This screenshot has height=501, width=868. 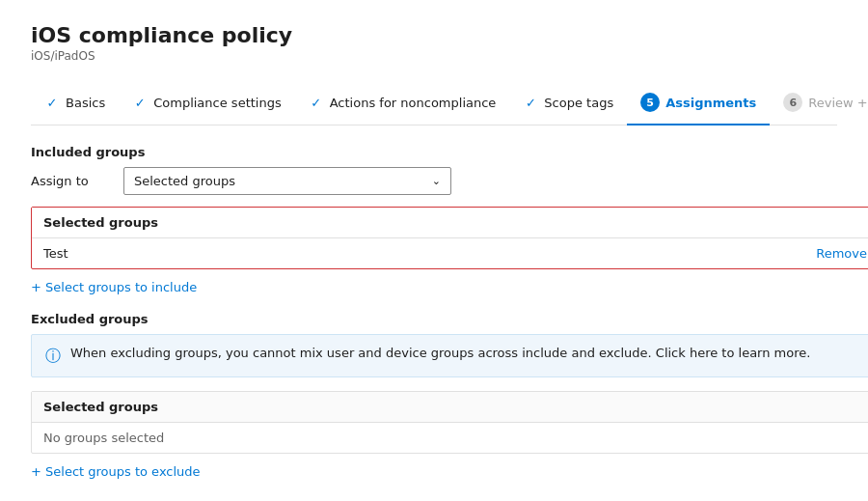 What do you see at coordinates (449, 438) in the screenshot?
I see `excluded-no-groups-row: No groups selected` at bounding box center [449, 438].